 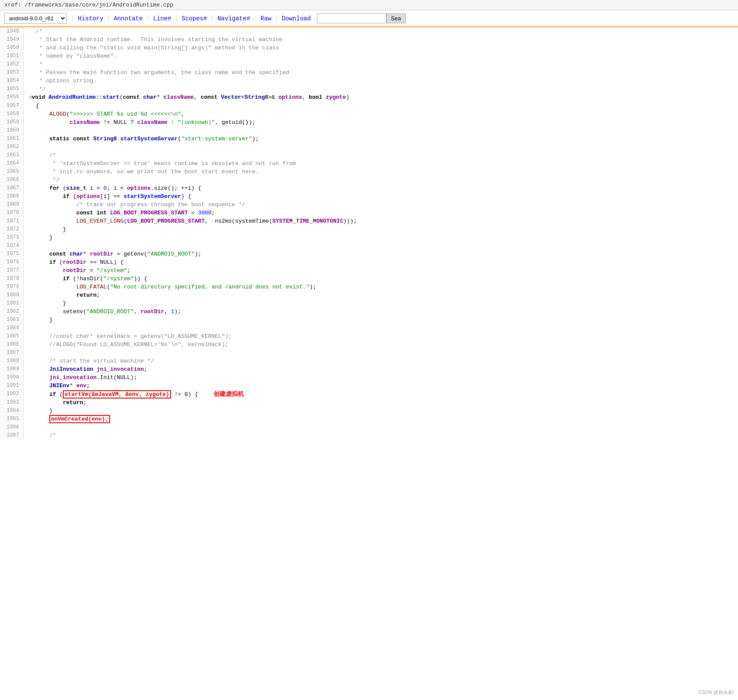 I want to click on line-number: 1078, so click(x=12, y=279).